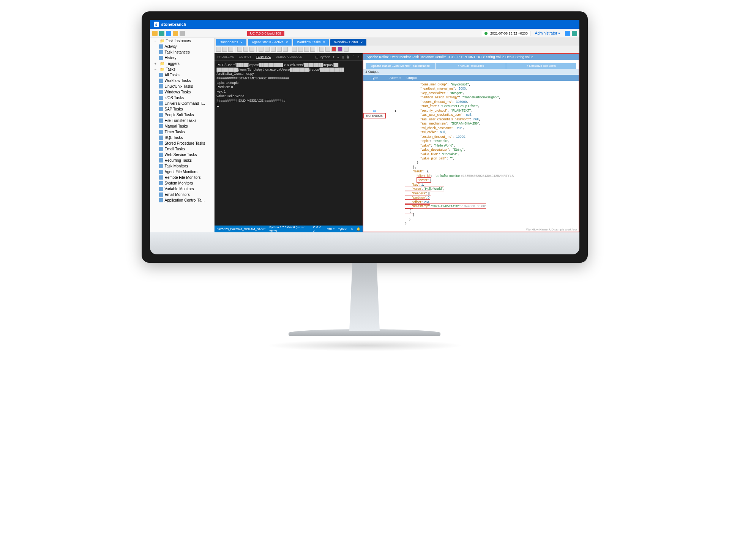 This screenshot has width=729, height=560. I want to click on python-env: Python 3.7.6 64-bit ('venv': venv), so click(289, 229).